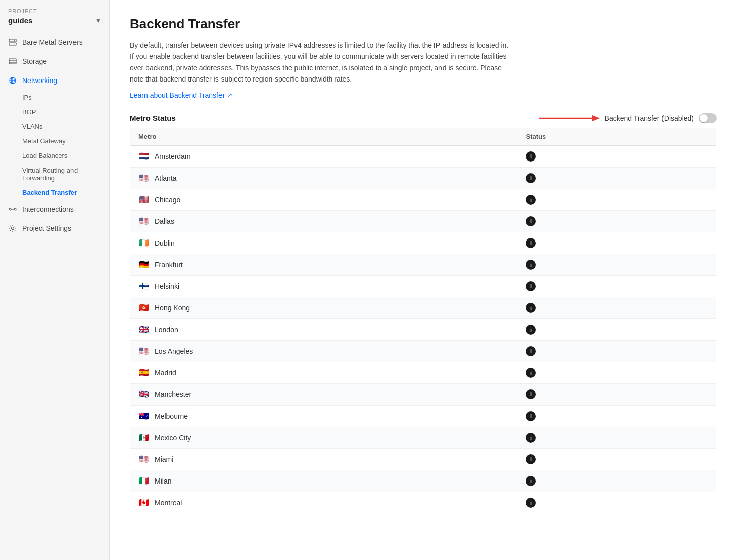 The height and width of the screenshot is (560, 737). What do you see at coordinates (423, 118) in the screenshot?
I see `metro-status-row: Metro Status Backend Transfer (Disabled)` at bounding box center [423, 118].